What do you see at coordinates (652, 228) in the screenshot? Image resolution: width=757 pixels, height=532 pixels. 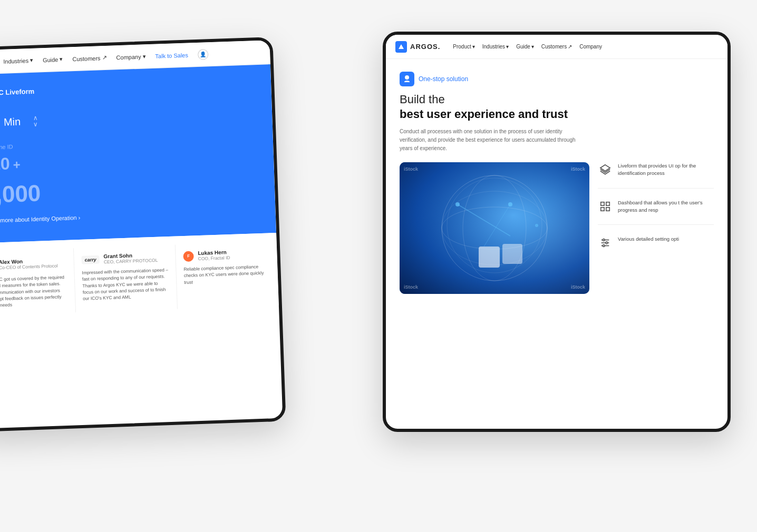 I see `feature-list: Liveform that provides UI op for the ide…` at bounding box center [652, 228].